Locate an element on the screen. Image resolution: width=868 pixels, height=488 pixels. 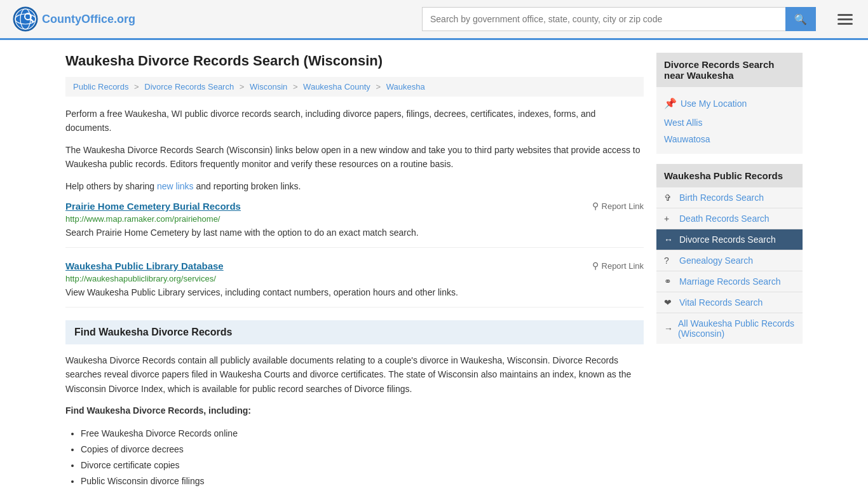
report-link-label-2: Report Link is located at coordinates (623, 266).